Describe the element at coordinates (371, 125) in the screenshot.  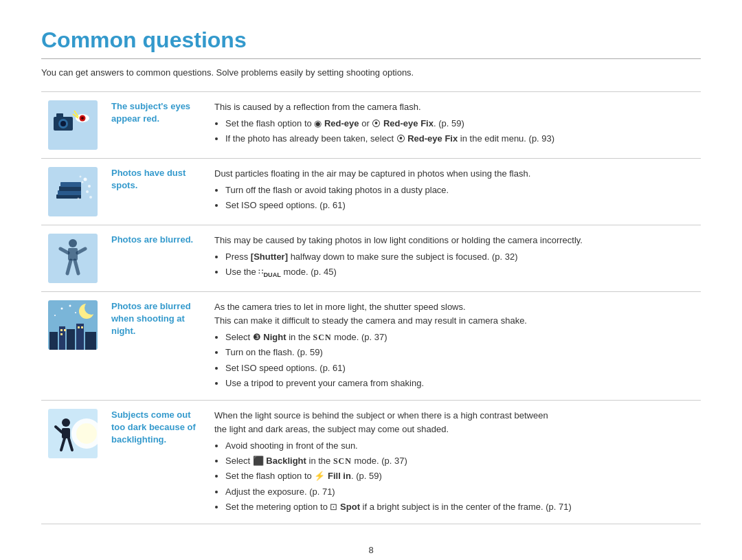
I see `table-row: The subject's eyes appear red.This is ca…` at that location.